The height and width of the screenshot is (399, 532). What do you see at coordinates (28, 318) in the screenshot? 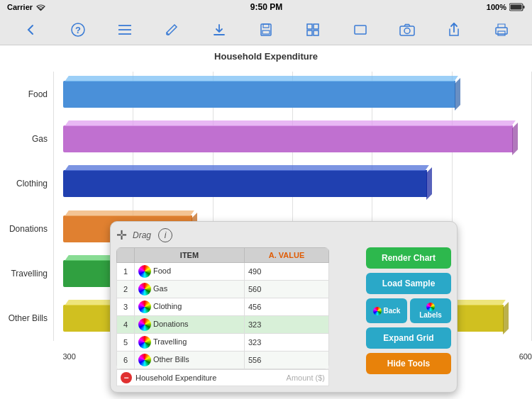
I see `y-label-otherbills: Other Bills` at bounding box center [28, 318].